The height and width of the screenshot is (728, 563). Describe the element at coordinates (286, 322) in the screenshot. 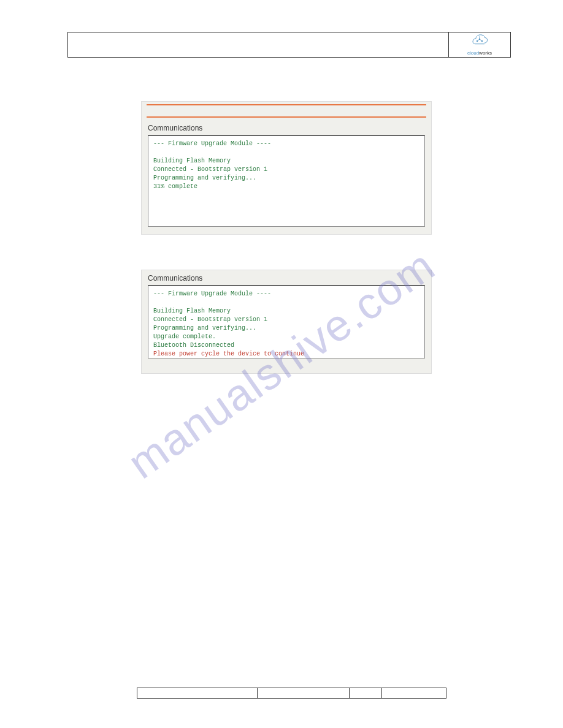

I see `communications-panel-2: Communications --- Firmware Upgrade Modu…` at that location.